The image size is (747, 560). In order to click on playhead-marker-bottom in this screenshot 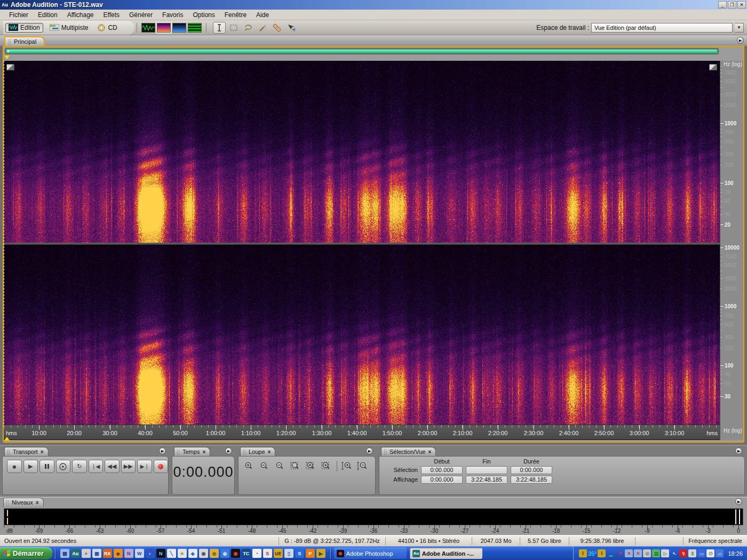, I will do `click(7, 437)`.